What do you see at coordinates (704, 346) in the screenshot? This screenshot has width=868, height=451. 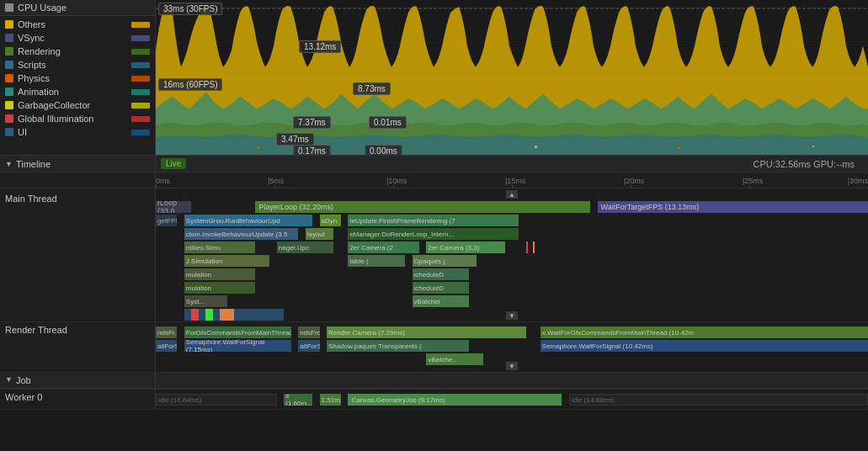 I see `bar-semaphore2: Semaphore.WaitForSignal (10.42ms)` at bounding box center [704, 346].